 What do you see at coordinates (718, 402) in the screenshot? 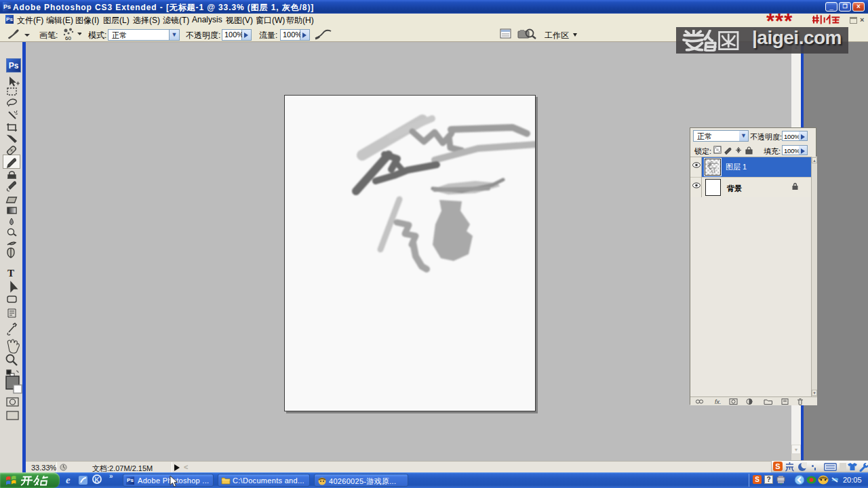
I see `svg-text: fx.` at bounding box center [718, 402].